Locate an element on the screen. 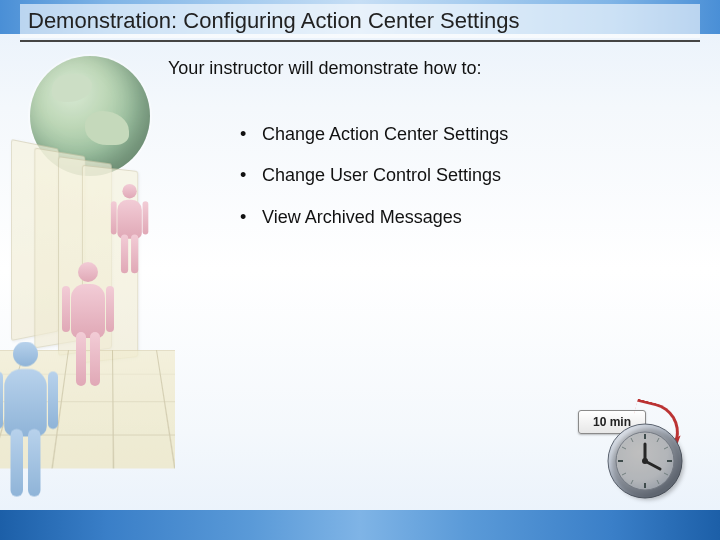 The height and width of the screenshot is (540, 720). timer-badge: 10 min is located at coordinates (631, 455).